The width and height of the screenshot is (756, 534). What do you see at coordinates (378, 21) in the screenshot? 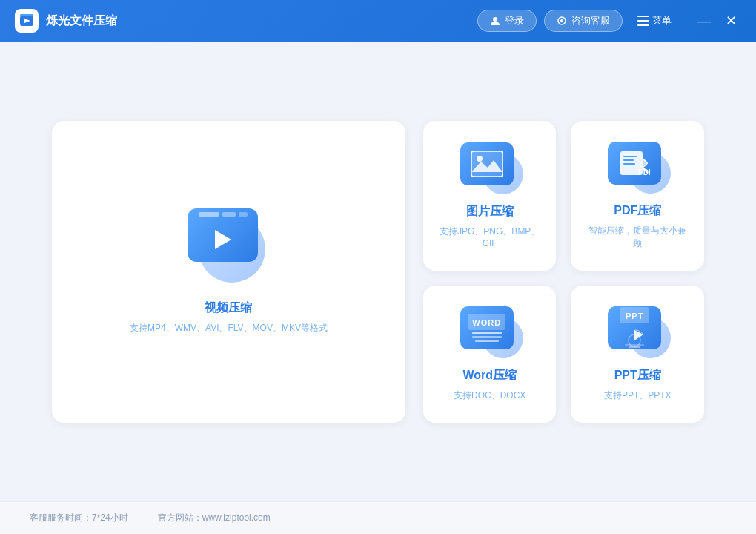
I see `header: 烁光文件压缩 登录 咨询客服 菜单 — ✕` at bounding box center [378, 21].